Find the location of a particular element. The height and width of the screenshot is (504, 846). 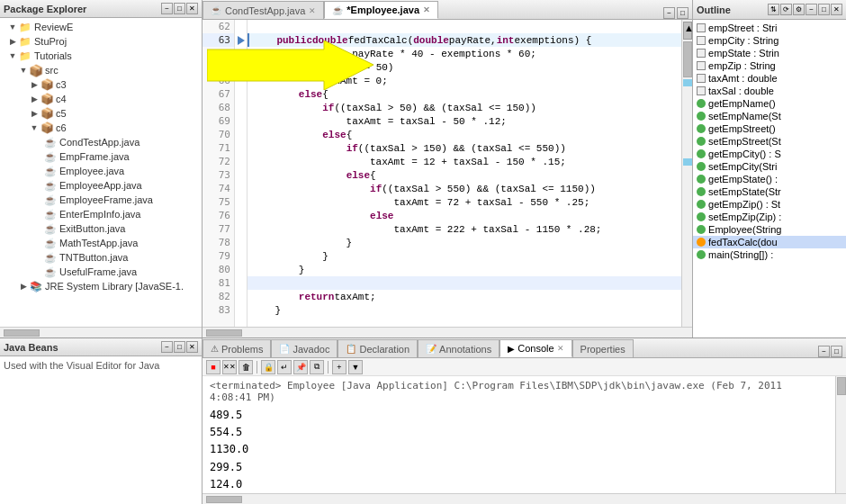

package-tree: ▼ 📁 ReviewE ▶ 📁 StuProj ▼ 📁 Tutorials is located at coordinates (101, 173).